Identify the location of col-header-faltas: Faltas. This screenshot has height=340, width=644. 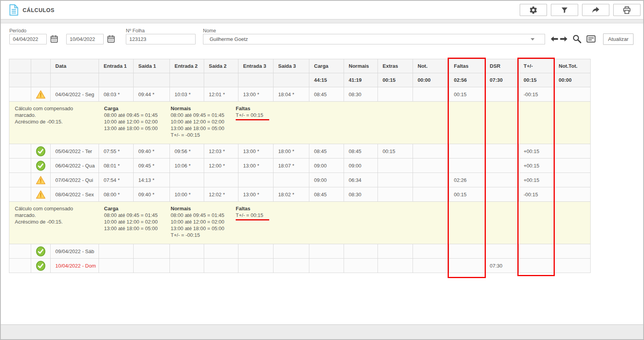
(467, 66).